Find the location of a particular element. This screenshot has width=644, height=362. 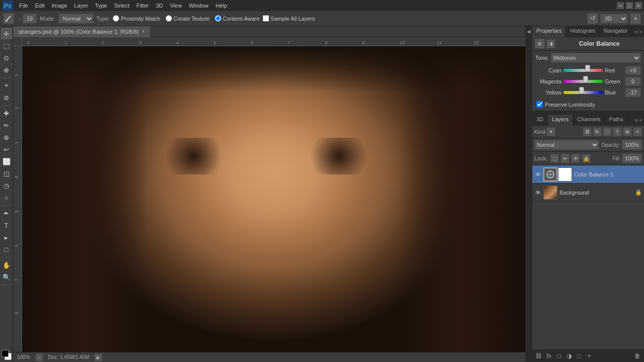

menu-image: Image is located at coordinates (59, 6).